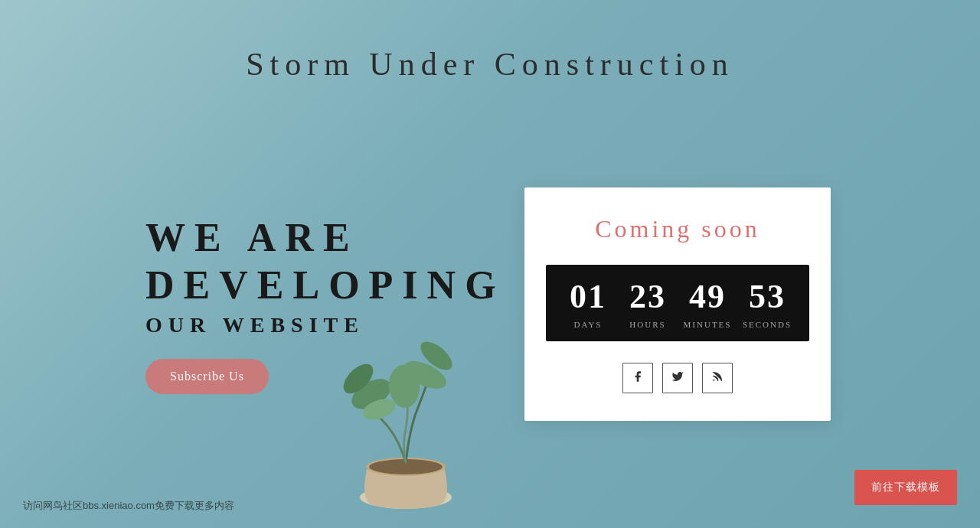 This screenshot has width=980, height=528. What do you see at coordinates (678, 378) in the screenshot?
I see `twitter-icon` at bounding box center [678, 378].